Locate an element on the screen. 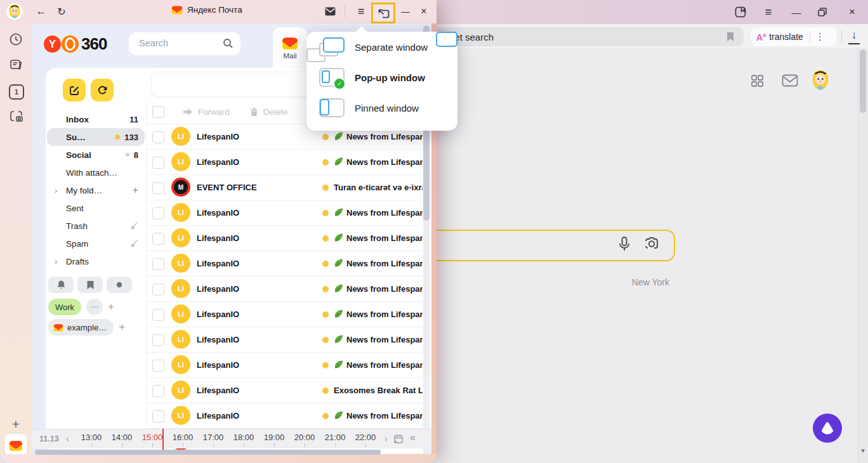 The width and height of the screenshot is (868, 463). download-icon: ↓ is located at coordinates (854, 37).